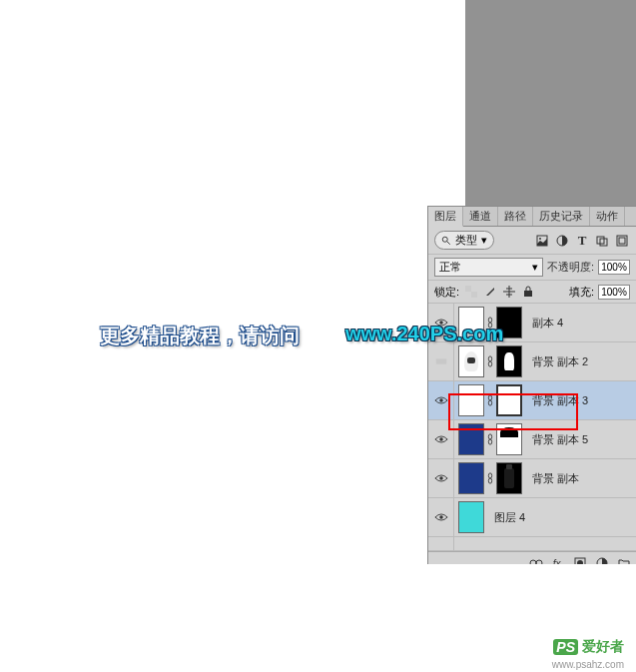 The image size is (636, 672). Describe the element at coordinates (581, 439) in the screenshot. I see `layer-name: 背景 副本 5` at that location.